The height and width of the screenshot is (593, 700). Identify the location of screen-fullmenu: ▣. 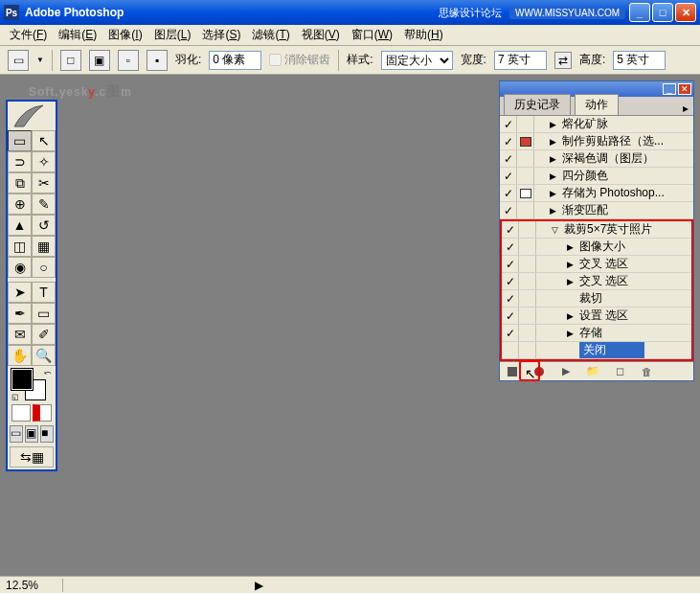
(32, 434).